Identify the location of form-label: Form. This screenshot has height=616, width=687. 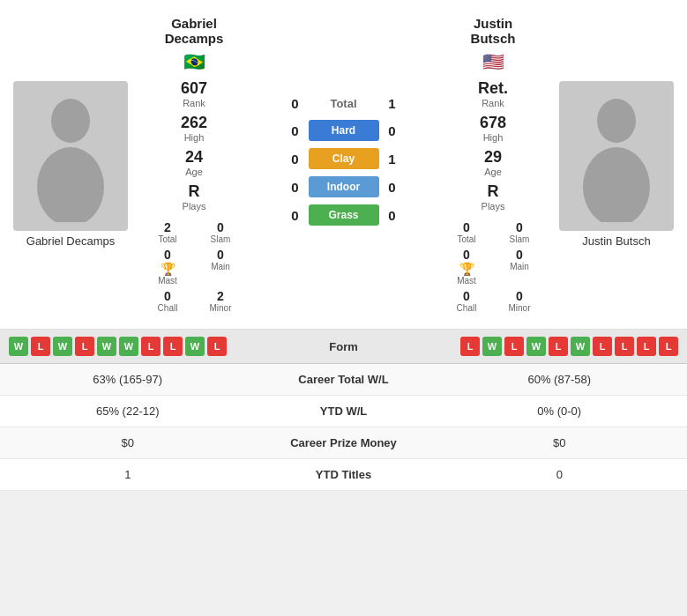
(344, 347).